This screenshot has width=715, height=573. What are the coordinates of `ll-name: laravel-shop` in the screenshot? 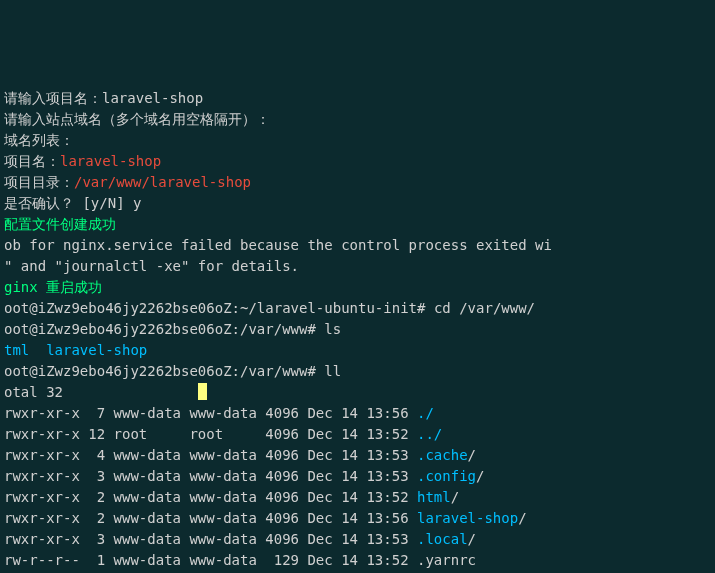 It's located at (468, 518).